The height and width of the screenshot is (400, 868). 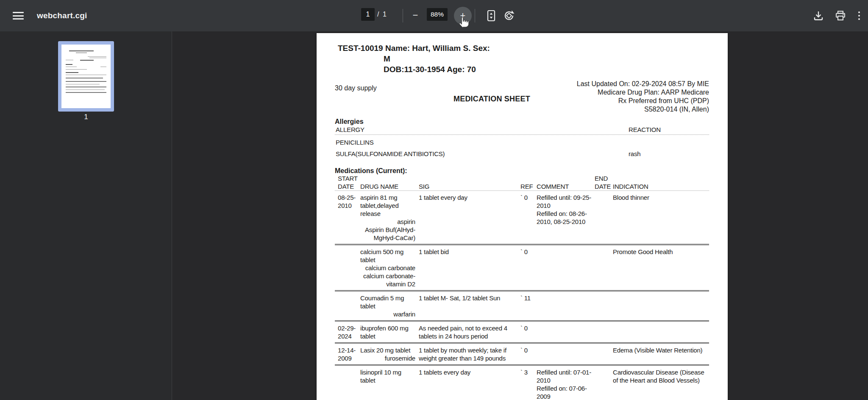 I want to click on cell-ref: ` 11, so click(x=529, y=306).